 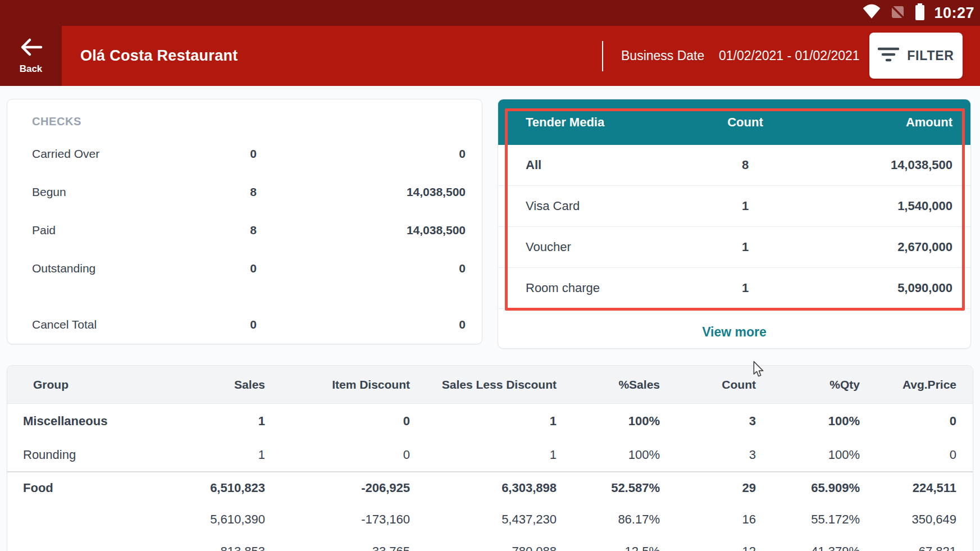 I want to click on back-button: Back, so click(x=31, y=56).